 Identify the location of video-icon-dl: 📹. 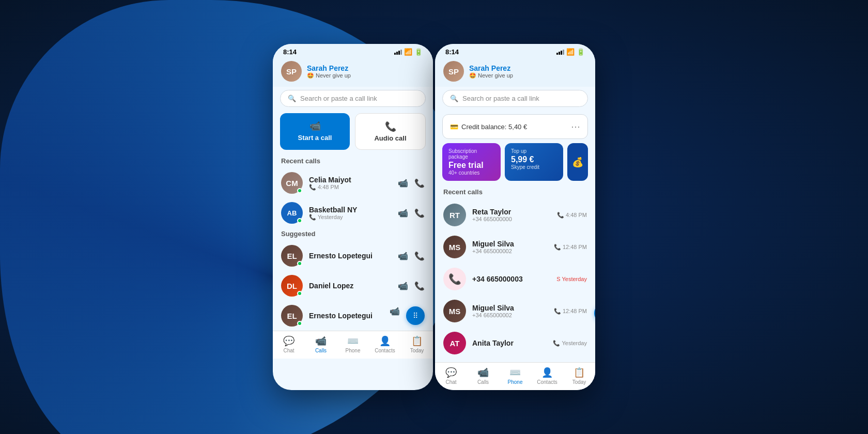
(403, 286).